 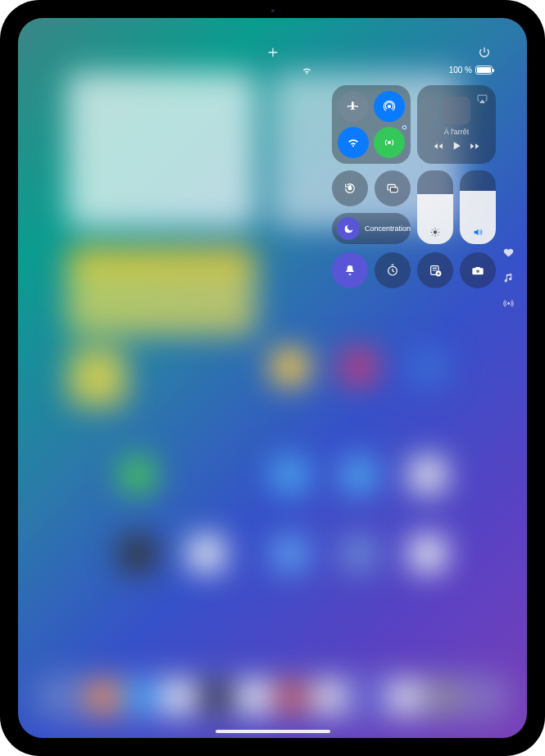 I want to click on music-note-icon, so click(x=508, y=278).